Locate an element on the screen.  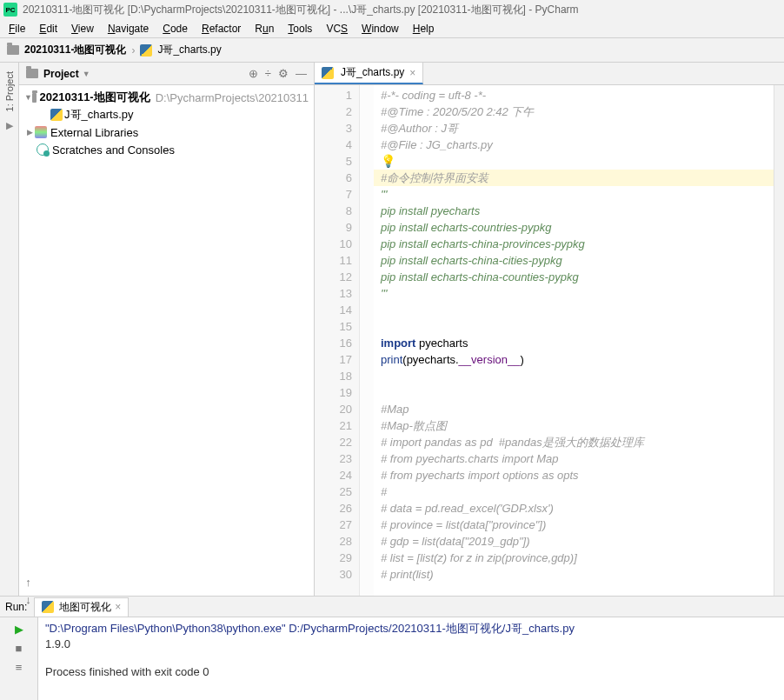
tab-label: J哥_charts.py is located at coordinates (372, 73).